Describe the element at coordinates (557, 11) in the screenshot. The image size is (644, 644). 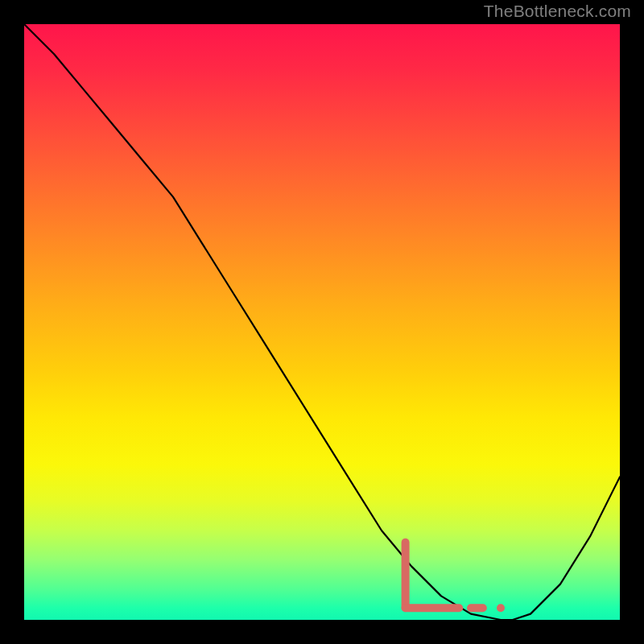
I see `attribution-text: TheBottleneck.com` at that location.